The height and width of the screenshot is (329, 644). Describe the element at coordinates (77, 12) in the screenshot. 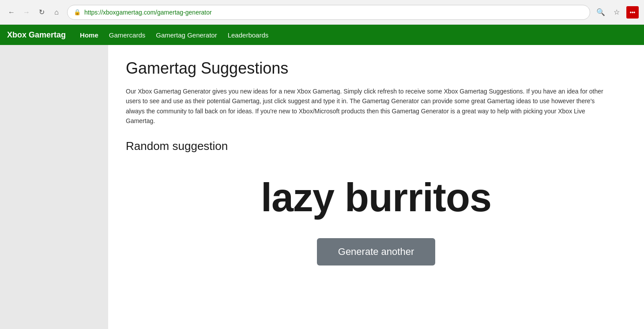

I see `lock-icon: 🔒` at that location.